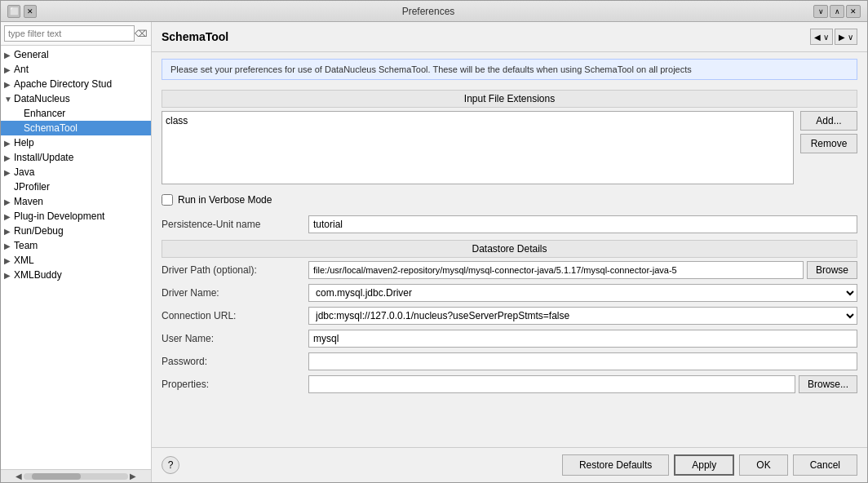  I want to click on driver-name-select: com.mysql.jdbc.Driver, so click(582, 293).